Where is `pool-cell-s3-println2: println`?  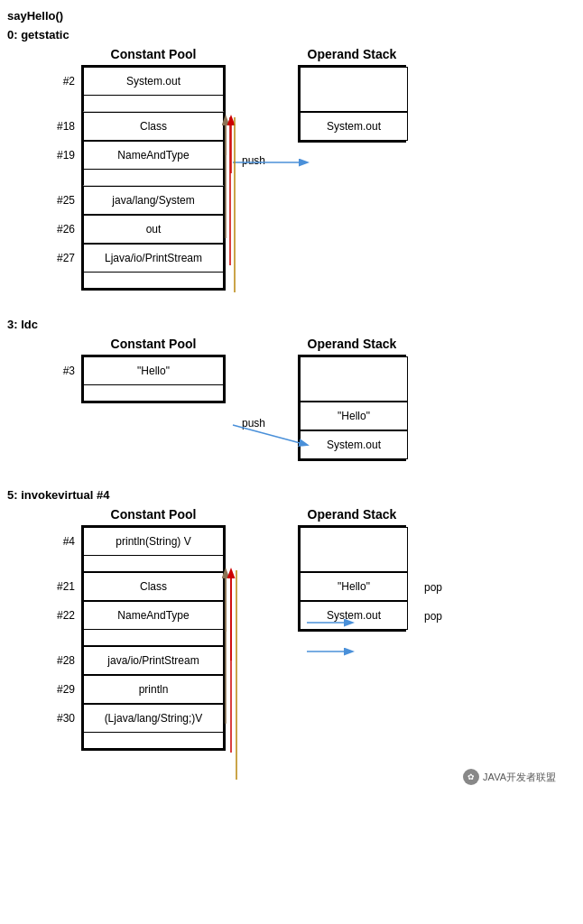
pool-cell-s3-println2: println is located at coordinates (153, 689).